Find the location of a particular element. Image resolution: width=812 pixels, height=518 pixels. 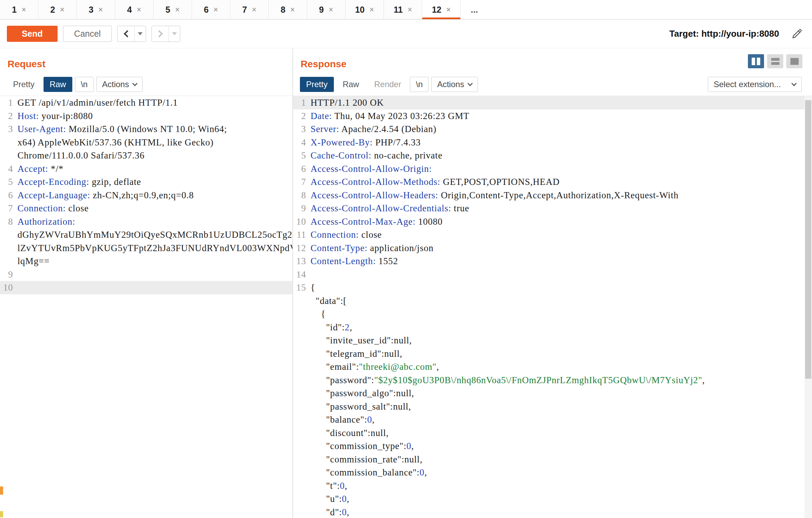

repeater-tab-11: 11× is located at coordinates (403, 10).